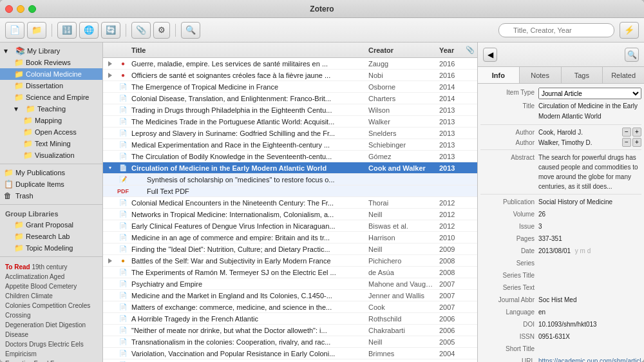  Describe the element at coordinates (290, 342) in the screenshot. I see `table-row: 📄 Transnationalism in the colonies: Coop…` at that location.